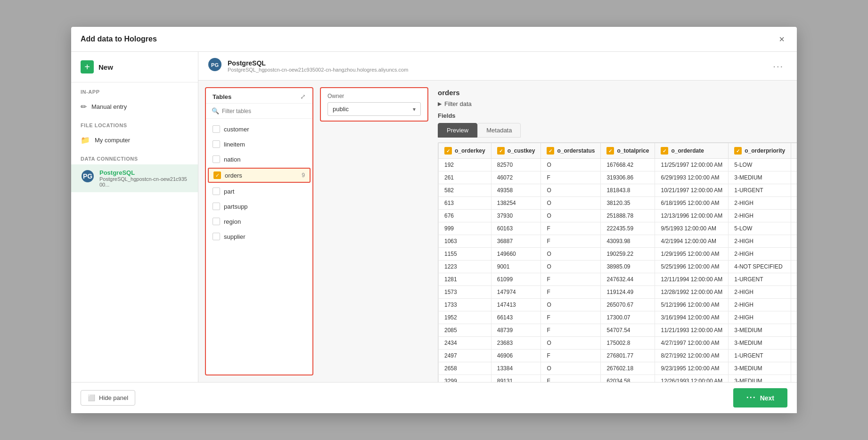 The height and width of the screenshot is (440, 868). What do you see at coordinates (738, 151) in the screenshot?
I see `col-checkbox-o_orderpriority: ✓` at bounding box center [738, 151].